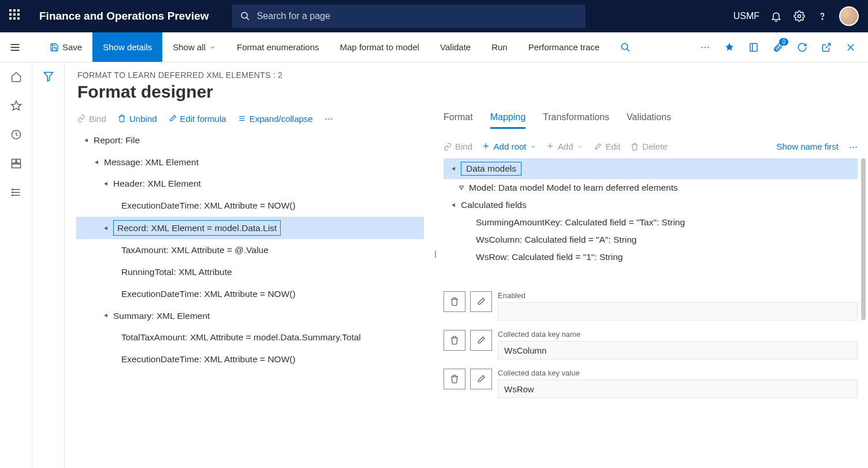 Image resolution: width=868 pixels, height=468 pixels. What do you see at coordinates (380, 47) in the screenshot?
I see `map-format-button: Map format to model` at bounding box center [380, 47].